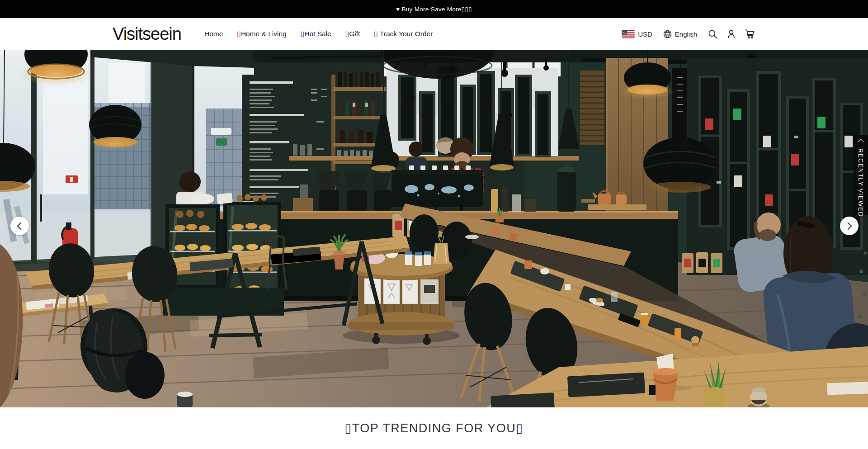 Image resolution: width=868 pixels, height=449 pixels. I want to click on cart-button, so click(750, 34).